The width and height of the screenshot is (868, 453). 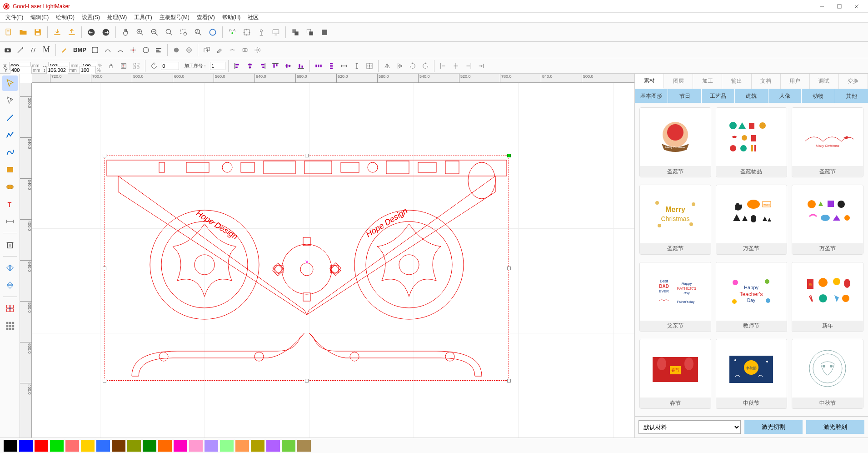 I want to click on tab-material: 素材, so click(x=649, y=81).